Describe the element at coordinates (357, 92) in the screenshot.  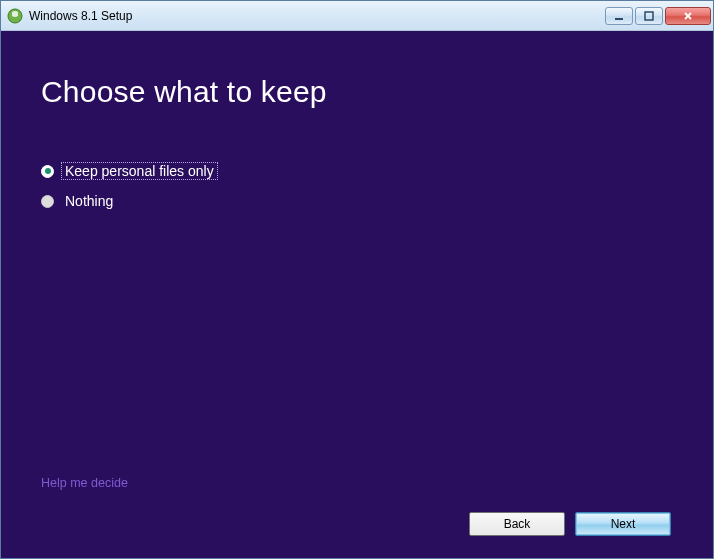
I see `page-title: Choose what to keep` at that location.